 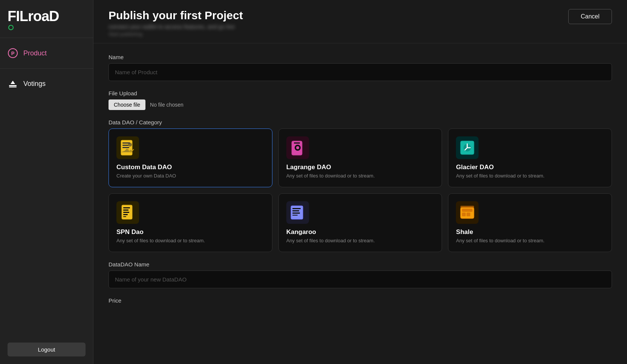 I want to click on no-file-text: No file chosen, so click(x=167, y=105).